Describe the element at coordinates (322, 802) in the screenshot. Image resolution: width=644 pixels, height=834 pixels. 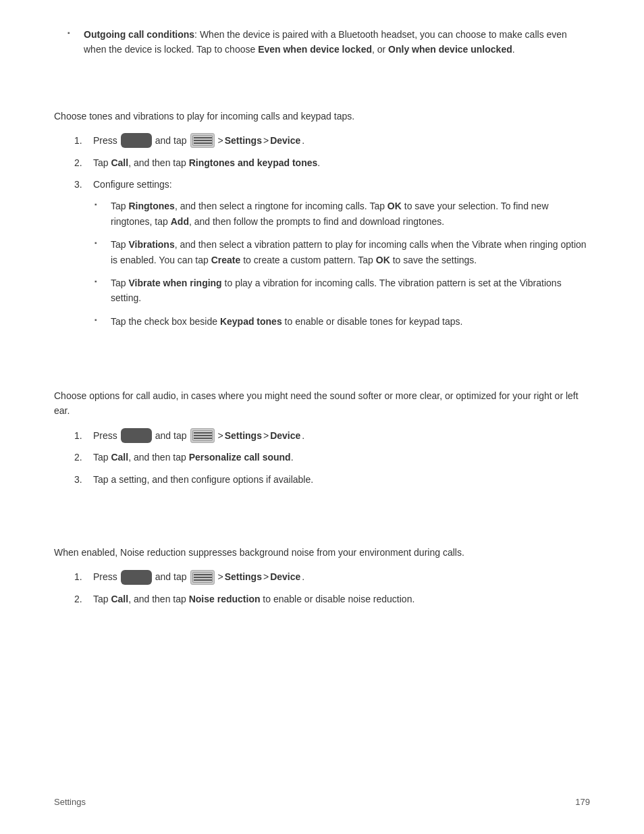
I see `page-footer: Settings 179` at that location.